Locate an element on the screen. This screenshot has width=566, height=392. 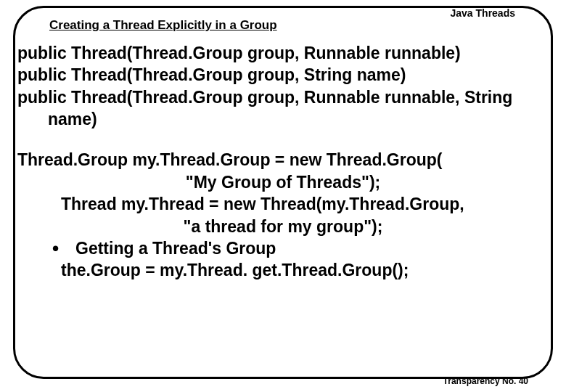
bullet-getting-group: Getting a Thread's Group is located at coordinates (283, 248).